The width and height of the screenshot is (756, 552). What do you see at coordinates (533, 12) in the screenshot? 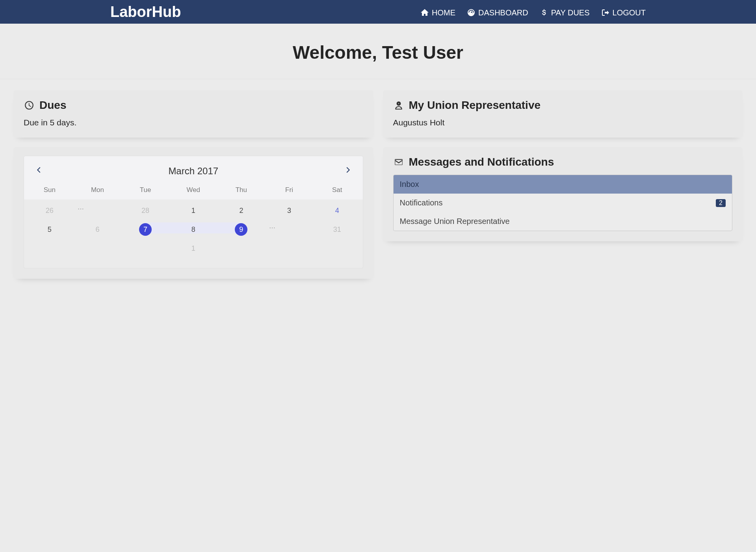
I see `nav-items: HOME DASHBOARD PAY DUES LOGOUT` at bounding box center [533, 12].